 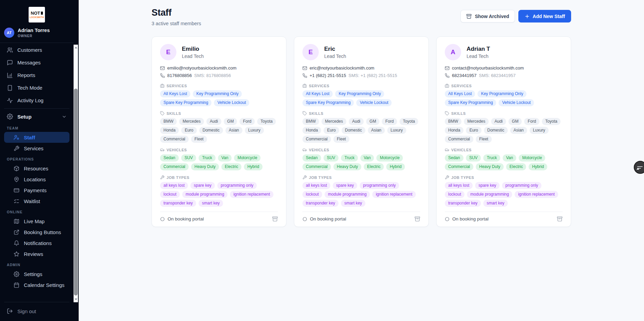 What do you see at coordinates (76, 192) in the screenshot?
I see `scrollbar-thumb` at bounding box center [76, 192].